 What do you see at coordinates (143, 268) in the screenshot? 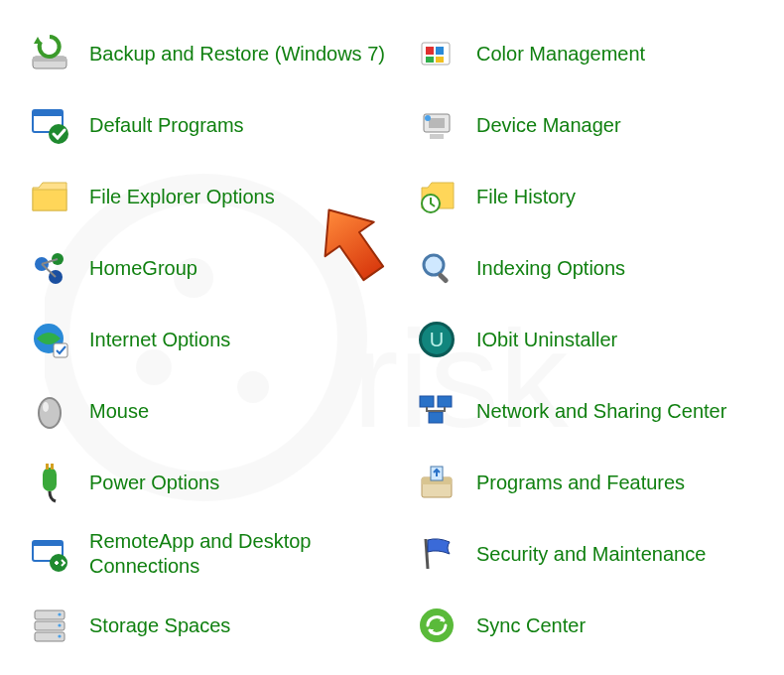
I see `control-panel-item-label: HomeGroup` at bounding box center [143, 268].